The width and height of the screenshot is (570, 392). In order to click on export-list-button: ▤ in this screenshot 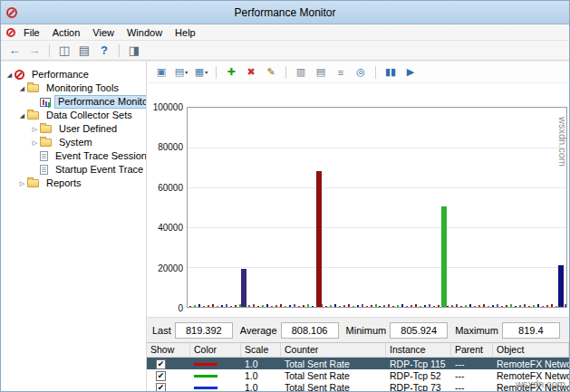, I will do `click(84, 51)`.